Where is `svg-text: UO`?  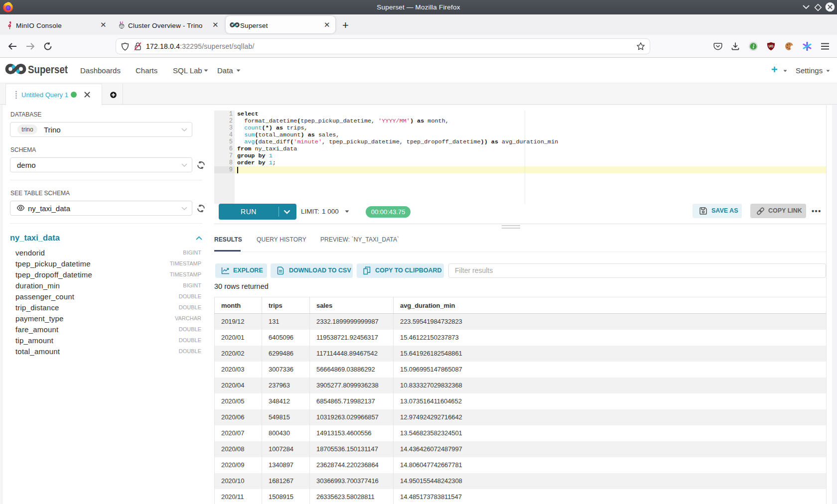
svg-text: UO is located at coordinates (771, 46).